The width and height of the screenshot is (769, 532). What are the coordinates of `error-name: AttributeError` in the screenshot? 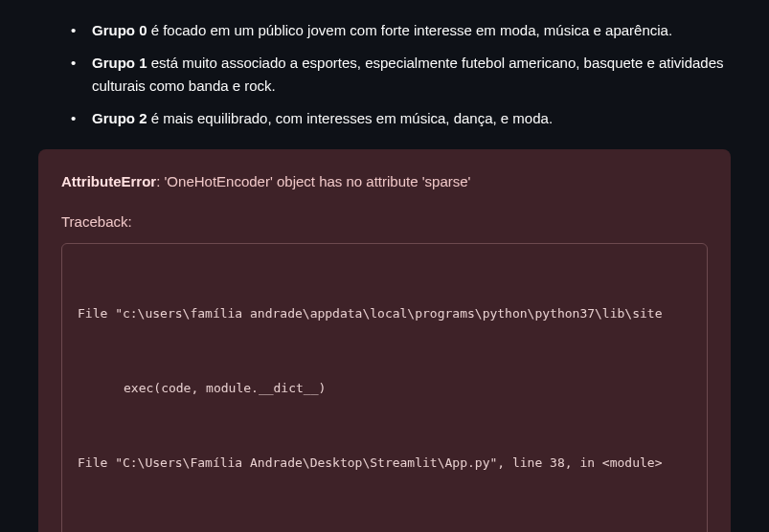 It's located at (109, 182).